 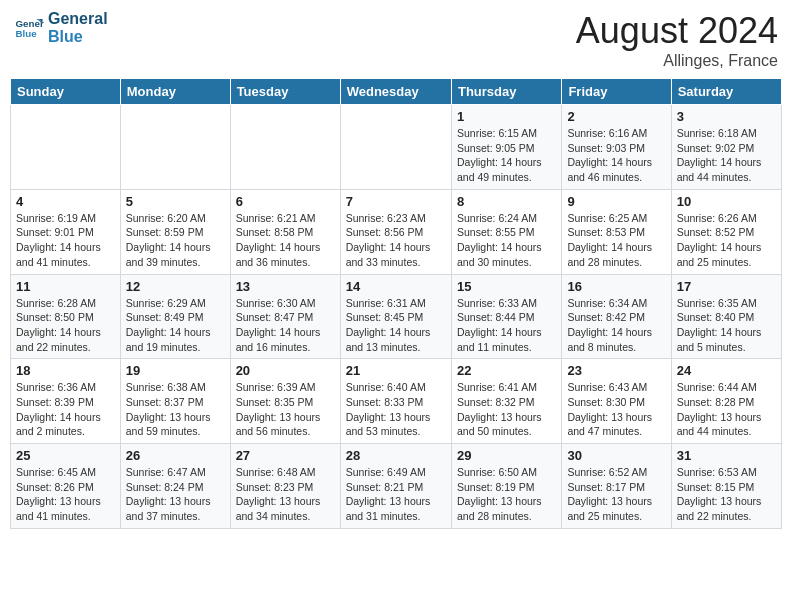 What do you see at coordinates (616, 156) in the screenshot?
I see `day-info: Sunrise: 6:16 AM Sunset: 9:03 PM Dayligh…` at bounding box center [616, 156].